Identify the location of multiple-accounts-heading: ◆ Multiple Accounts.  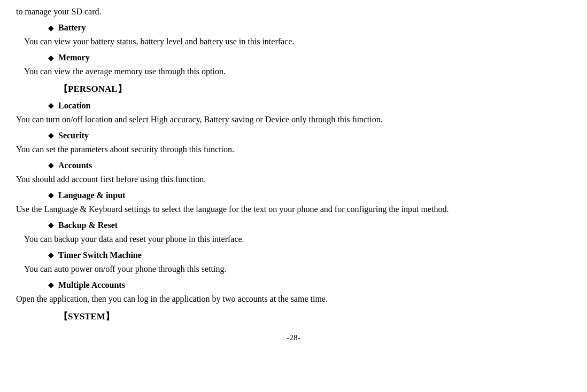
(310, 285).